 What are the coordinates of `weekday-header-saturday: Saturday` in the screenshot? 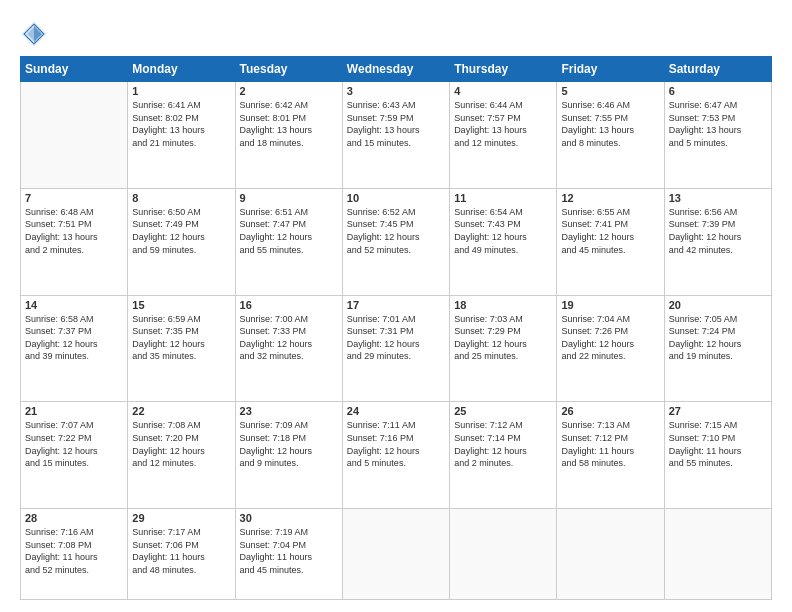 It's located at (718, 70).